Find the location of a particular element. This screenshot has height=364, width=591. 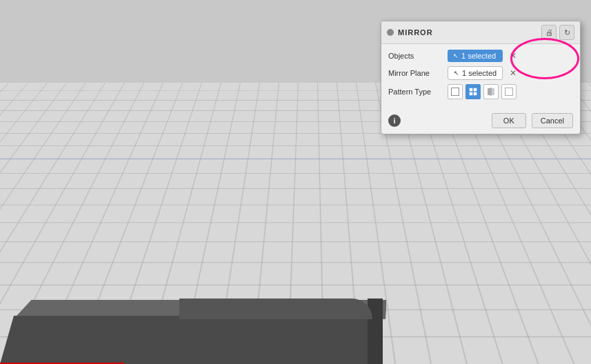

mirror-dialog: MIRROR 🖨 ↻ Objects ↖ 1 selected ✕ Mirror… is located at coordinates (481, 77).